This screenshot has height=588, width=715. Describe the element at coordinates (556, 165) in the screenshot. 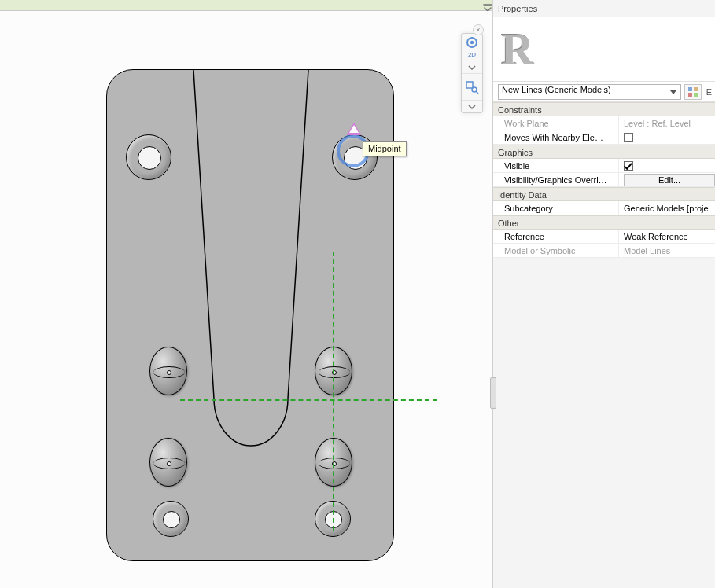

I see `prop-visible-label: Visible` at that location.